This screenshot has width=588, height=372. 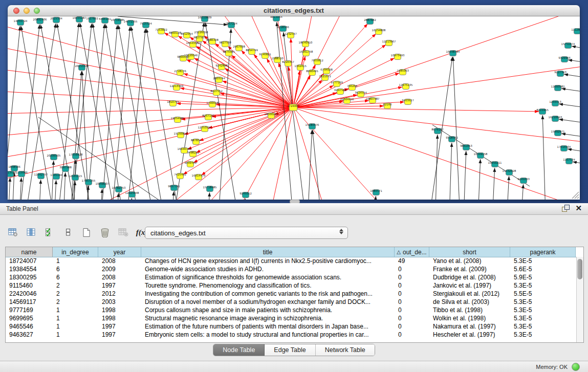 I want to click on network-node: 9099449, so click(x=190, y=164).